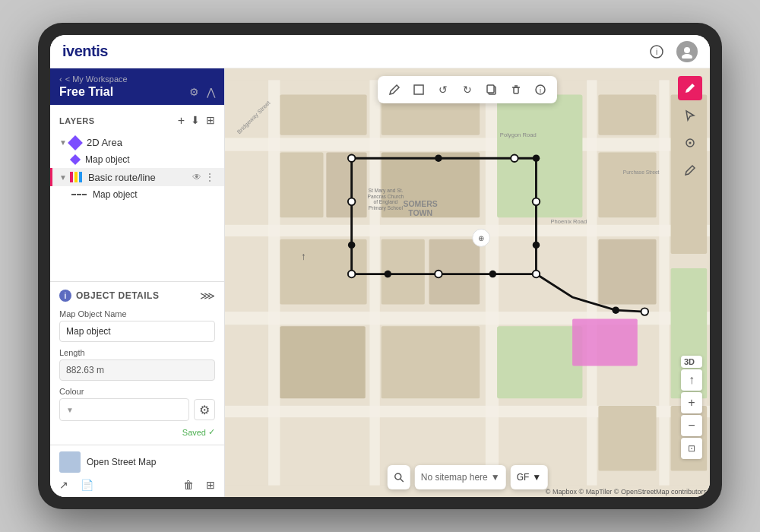  I want to click on colour-input: ▼, so click(125, 410).